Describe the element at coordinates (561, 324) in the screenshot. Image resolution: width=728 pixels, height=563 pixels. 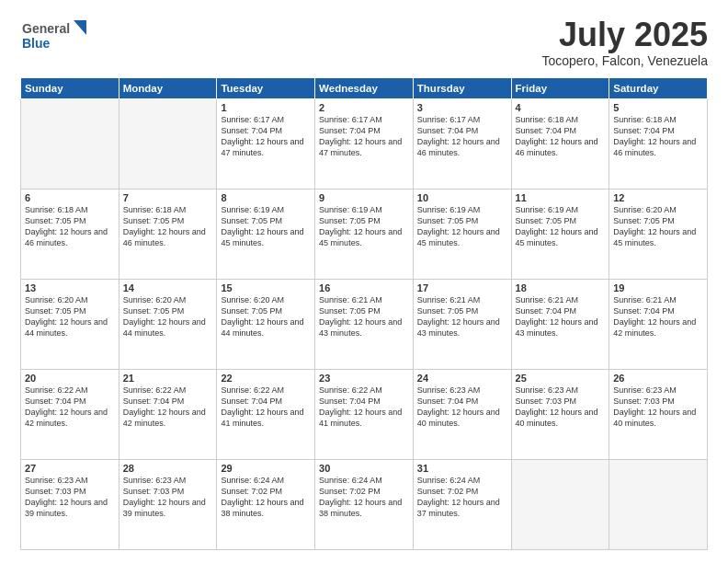
I see `calendar-cell: 18Sunrise: 6:21 AM Sunset: 7:04 PM Dayli…` at that location.